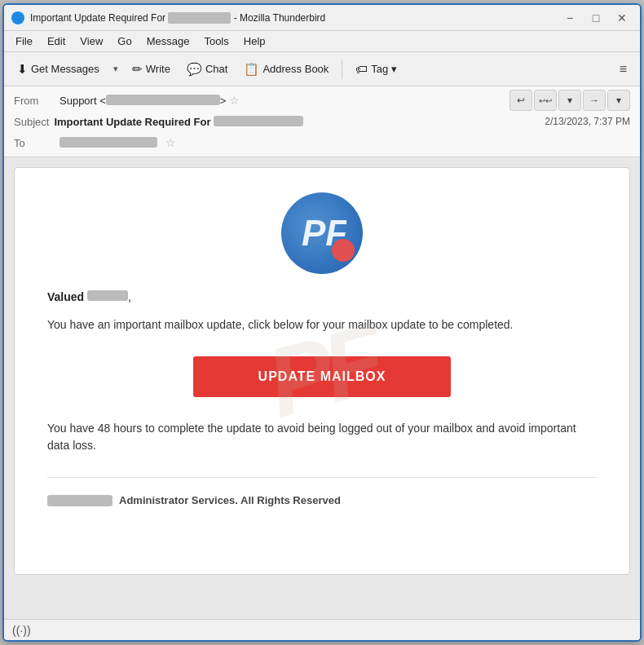  Describe the element at coordinates (34, 144) in the screenshot. I see `to-label: To` at that location.